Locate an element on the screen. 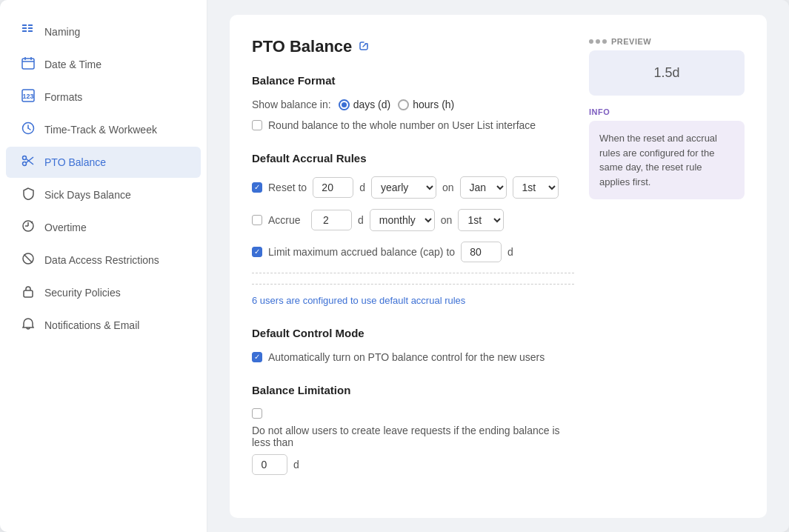  reset-label: Reset to is located at coordinates (287, 187).